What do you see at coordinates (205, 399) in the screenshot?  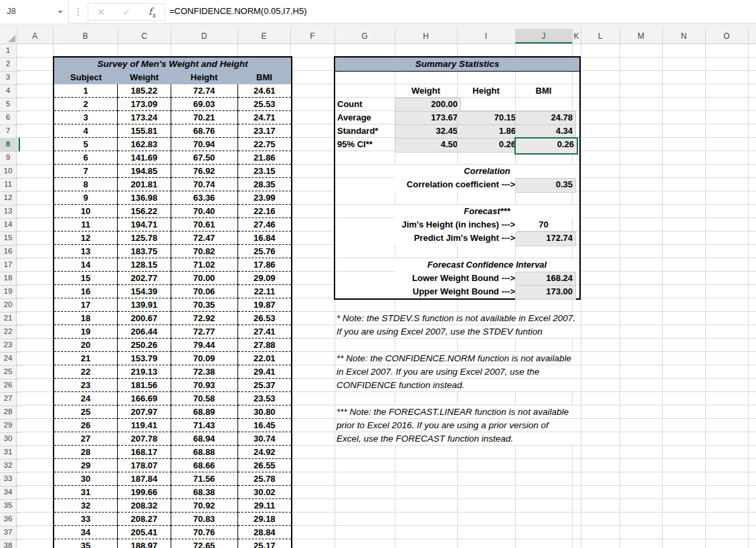 I see `cell: 70.58` at bounding box center [205, 399].